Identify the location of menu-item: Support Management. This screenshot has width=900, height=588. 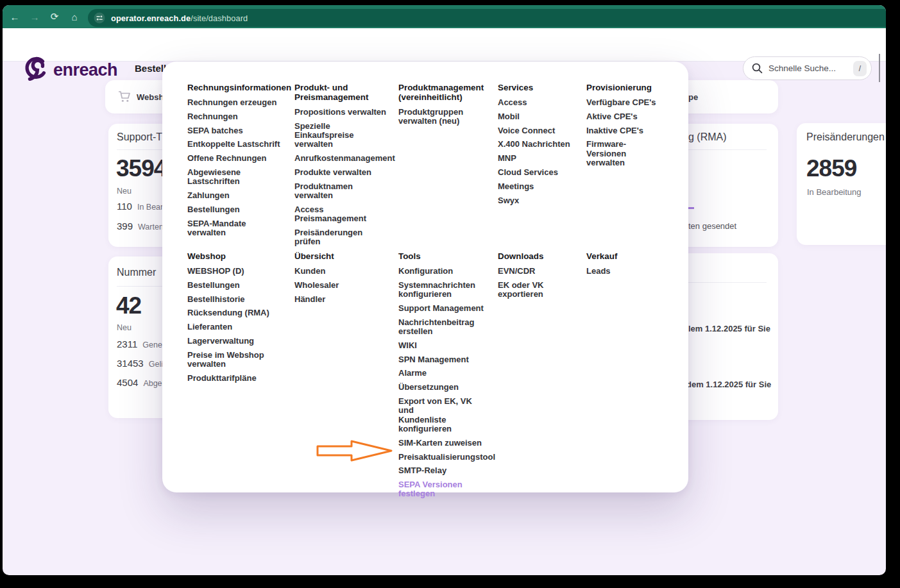
(444, 308).